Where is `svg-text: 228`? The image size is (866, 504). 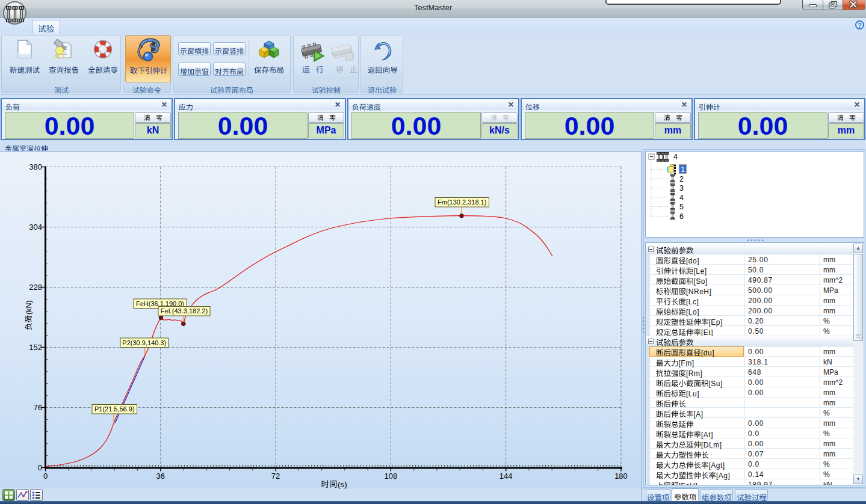 svg-text: 228 is located at coordinates (36, 287).